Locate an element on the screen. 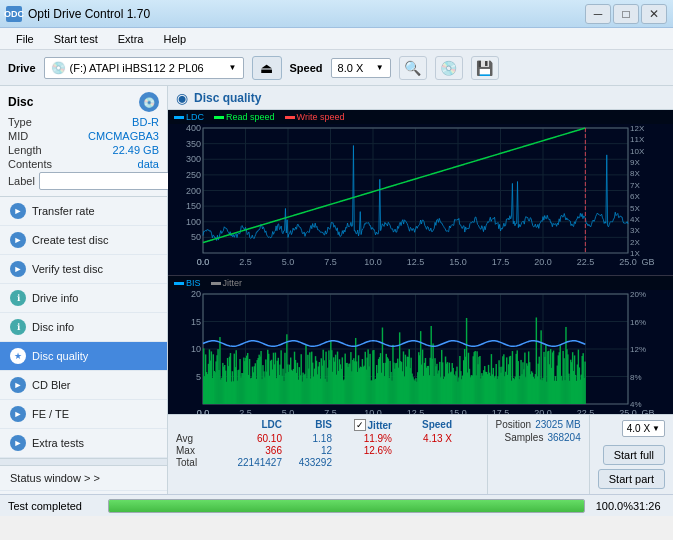  length-value: 22.49 GB is located at coordinates (136, 150).